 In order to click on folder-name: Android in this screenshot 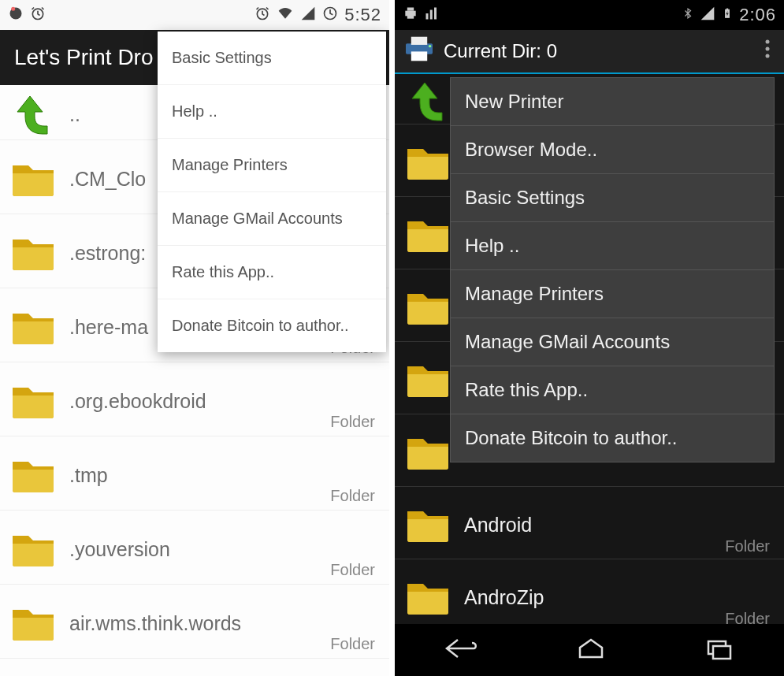, I will do `click(498, 525)`.